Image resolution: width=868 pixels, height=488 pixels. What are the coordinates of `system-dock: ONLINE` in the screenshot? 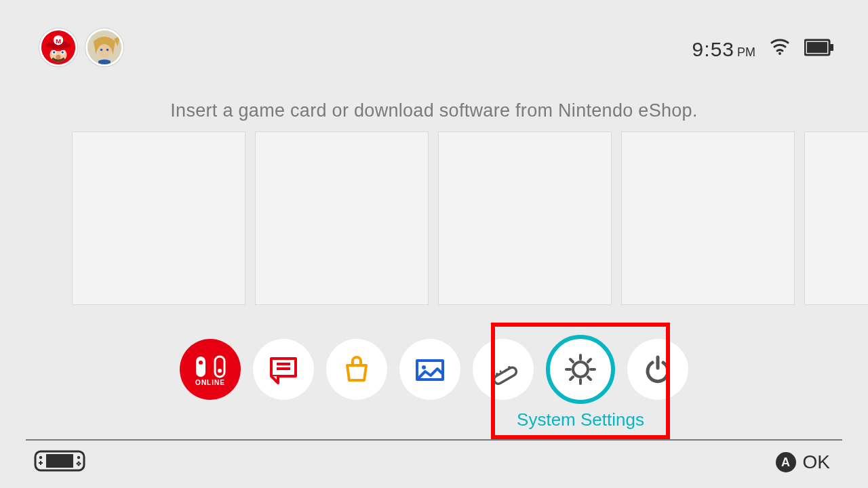 It's located at (434, 373).